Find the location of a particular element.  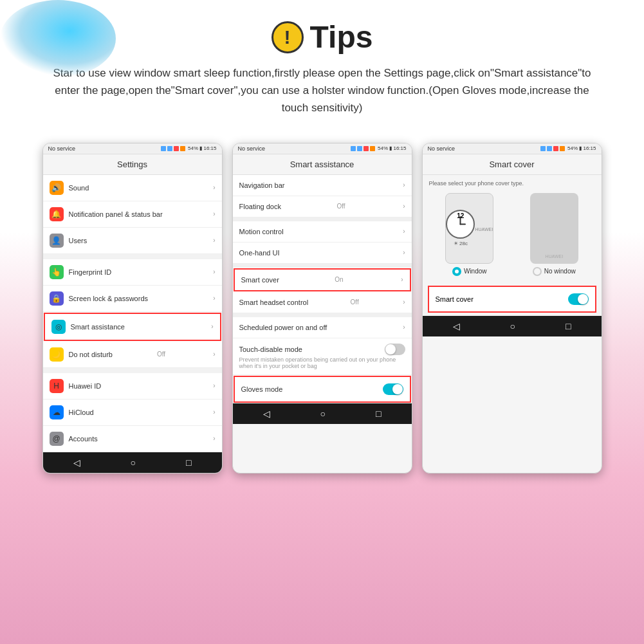

phone2-back-btn: ◁ is located at coordinates (266, 414).